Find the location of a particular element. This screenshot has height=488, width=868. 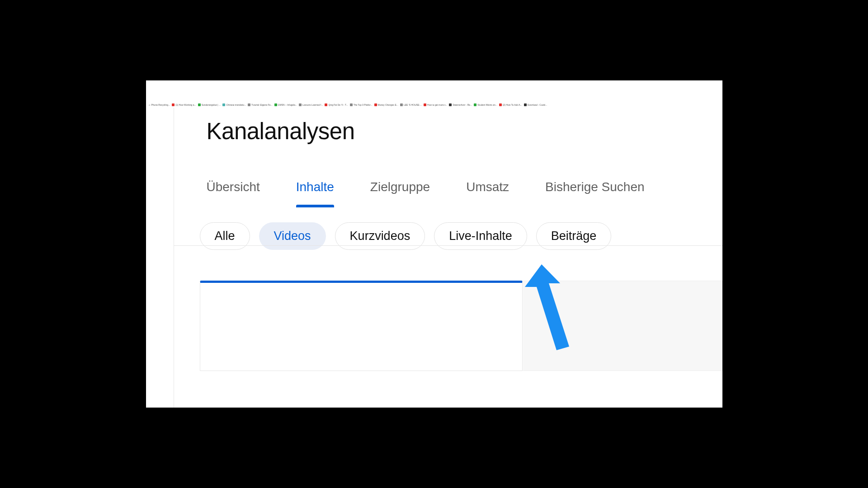

bookmark-item: Sonderangebot | ... is located at coordinates (209, 105).